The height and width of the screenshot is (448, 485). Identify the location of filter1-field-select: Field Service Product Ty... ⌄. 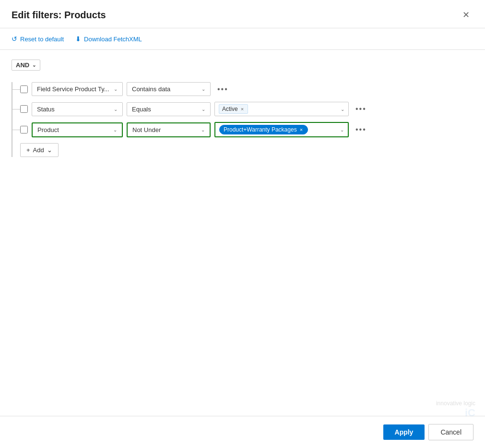
(77, 89).